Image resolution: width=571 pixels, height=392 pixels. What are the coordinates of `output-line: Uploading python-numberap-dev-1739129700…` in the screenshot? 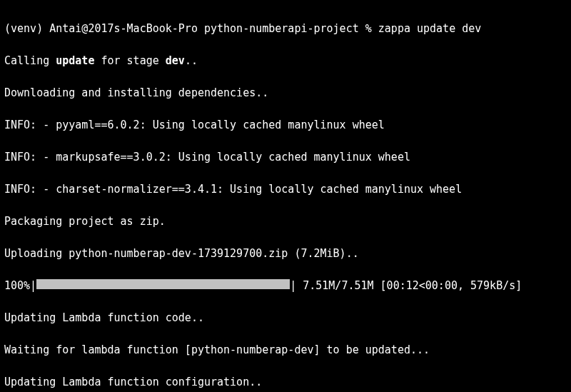 It's located at (286, 254).